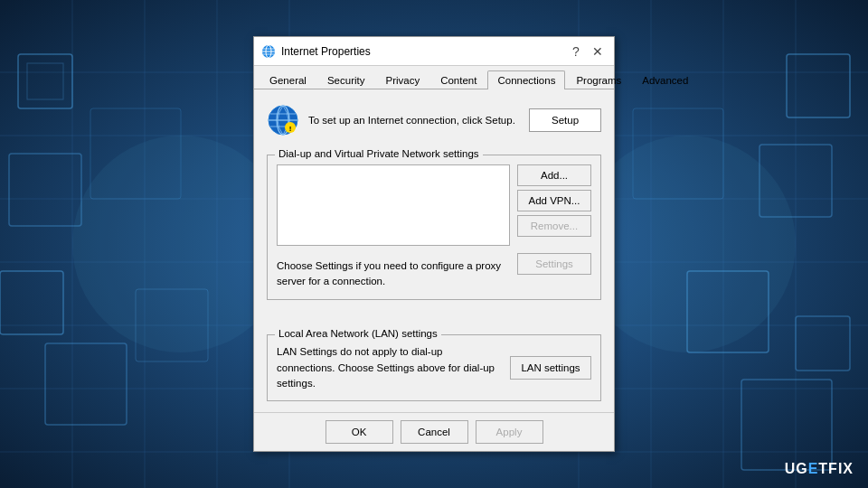  I want to click on vpn-group-content: Add... Add VPN... Remove..., so click(434, 205).